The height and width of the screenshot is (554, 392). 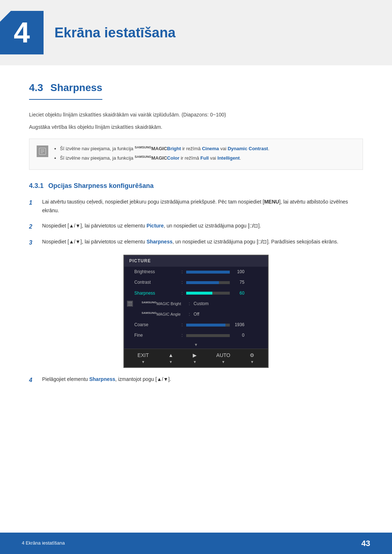 What do you see at coordinates (196, 543) in the screenshot?
I see `page-footer: 4 Ekrāna iestatīšana 43` at bounding box center [196, 543].